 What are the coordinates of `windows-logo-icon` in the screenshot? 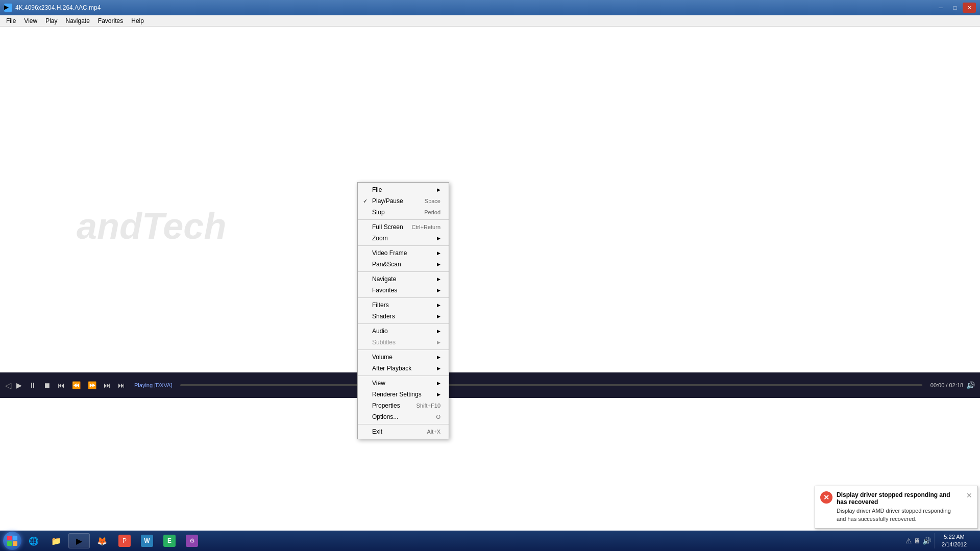 It's located at (12, 541).